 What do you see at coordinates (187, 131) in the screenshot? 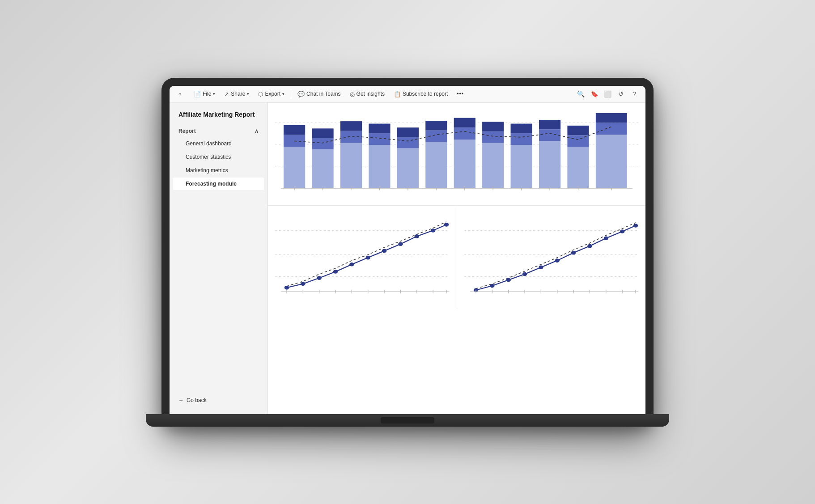
I see `report-section-label: Report` at bounding box center [187, 131].